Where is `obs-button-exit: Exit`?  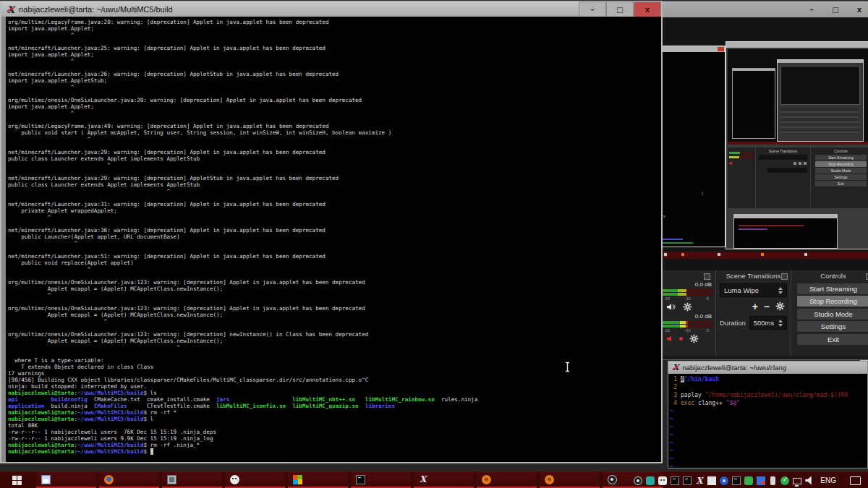 obs-button-exit: Exit is located at coordinates (833, 340).